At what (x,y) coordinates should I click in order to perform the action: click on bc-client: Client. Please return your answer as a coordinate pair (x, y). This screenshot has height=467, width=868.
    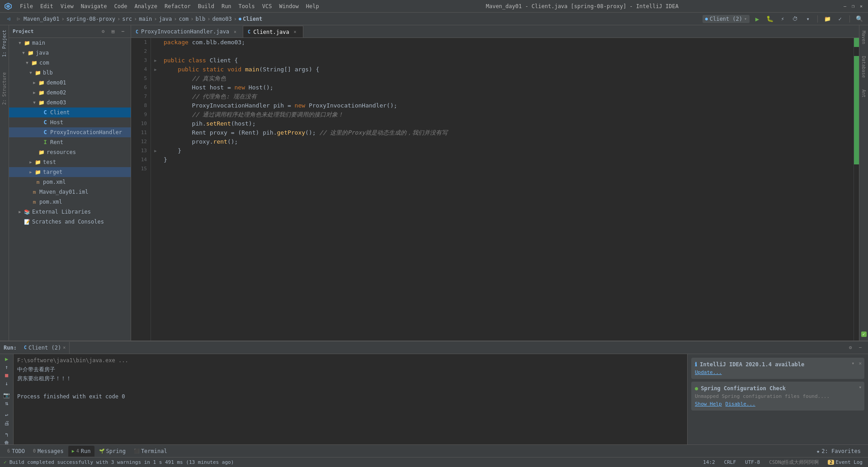
    Looking at the image, I should click on (252, 19).